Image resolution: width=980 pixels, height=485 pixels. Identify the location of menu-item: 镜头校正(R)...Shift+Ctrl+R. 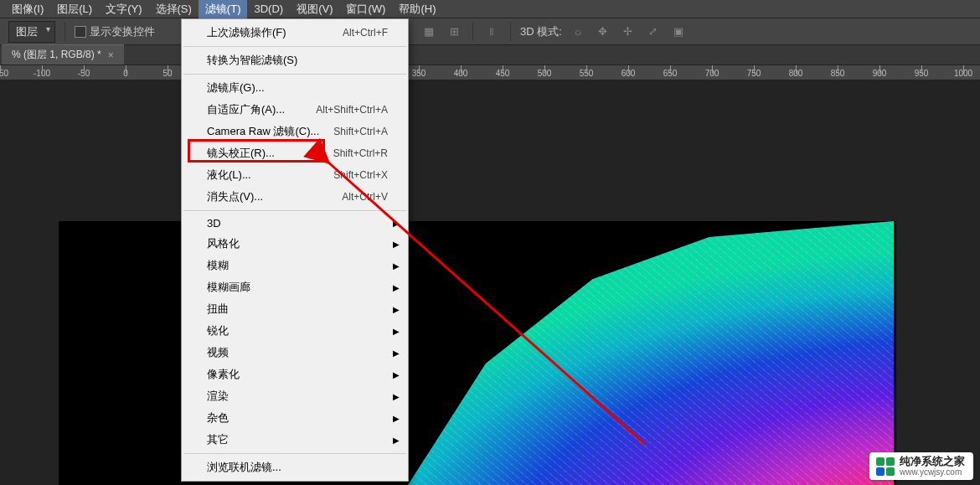
(295, 153).